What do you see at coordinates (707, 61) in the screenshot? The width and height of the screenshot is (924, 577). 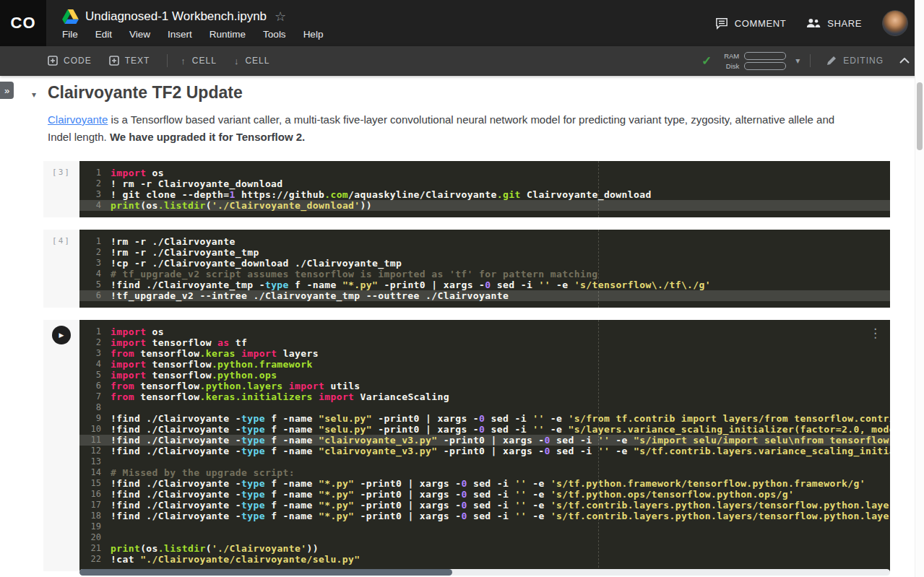 I see `connected-check-icon: ✓` at bounding box center [707, 61].